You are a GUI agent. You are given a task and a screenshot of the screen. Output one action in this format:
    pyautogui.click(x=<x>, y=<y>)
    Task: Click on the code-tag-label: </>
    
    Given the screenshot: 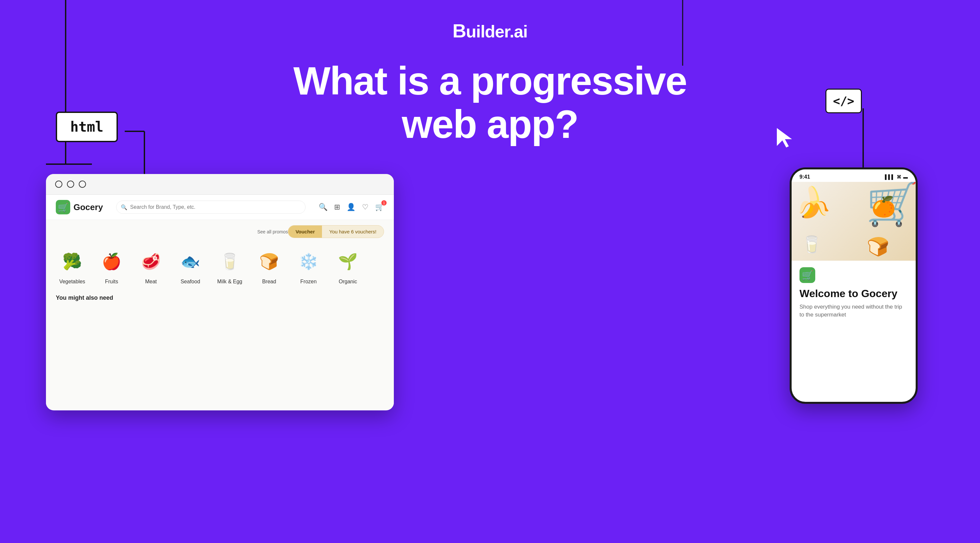 What is the action you would take?
    pyautogui.click(x=844, y=101)
    